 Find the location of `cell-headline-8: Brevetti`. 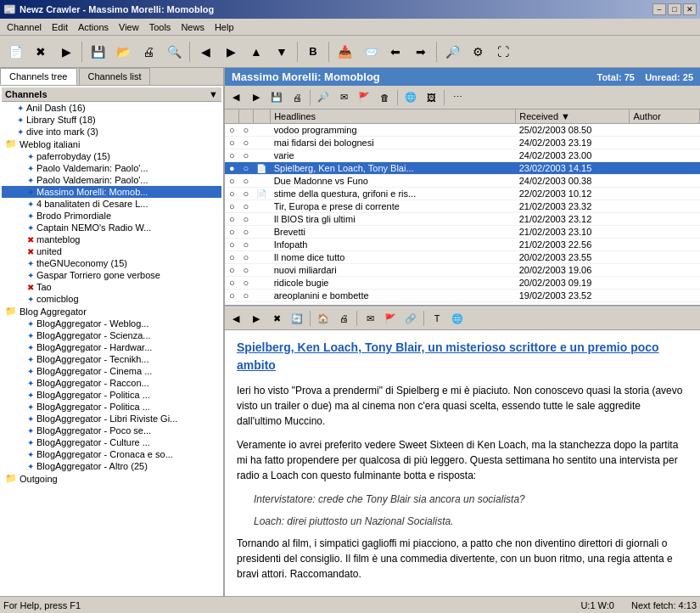

cell-headline-8: Brevetti is located at coordinates (394, 233).